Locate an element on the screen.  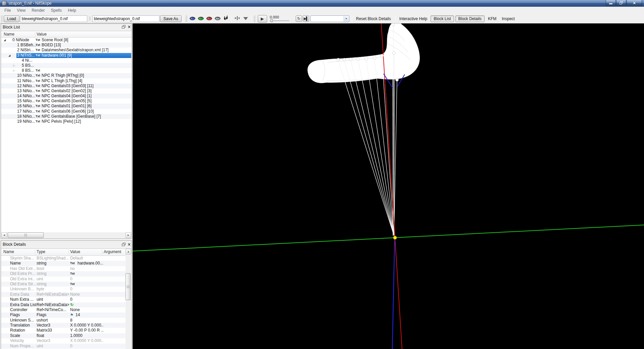
block-list-row: 16 NiNo...TxtNPC Genitals01 [Gen01] [6] is located at coordinates (66, 106).